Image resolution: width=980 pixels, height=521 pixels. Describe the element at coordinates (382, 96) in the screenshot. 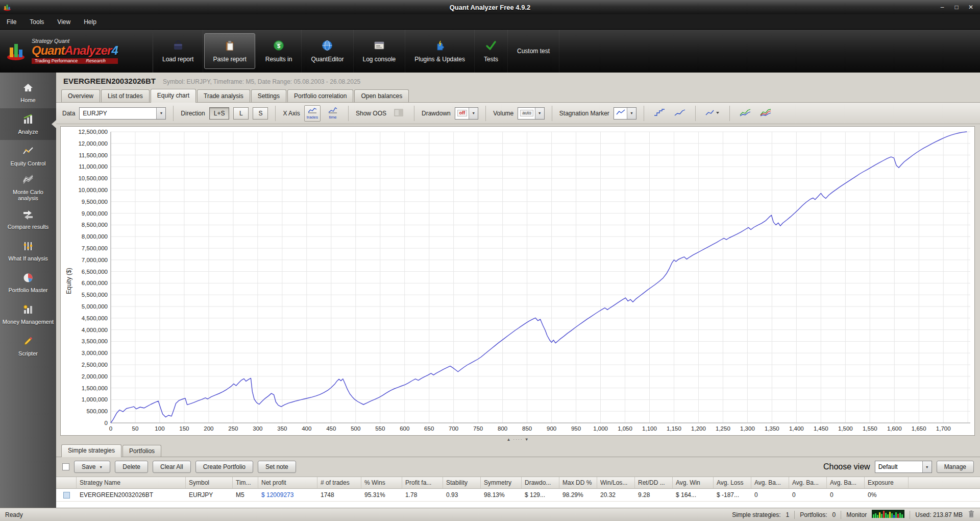

I see `tab-open-balances: Open balances` at that location.